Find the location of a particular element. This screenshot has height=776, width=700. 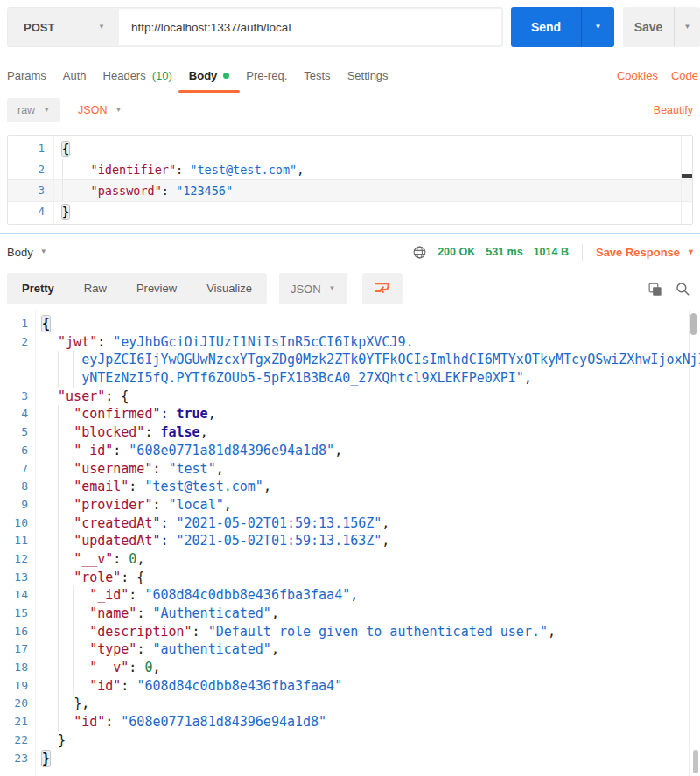

code-text: { is located at coordinates (373, 149).